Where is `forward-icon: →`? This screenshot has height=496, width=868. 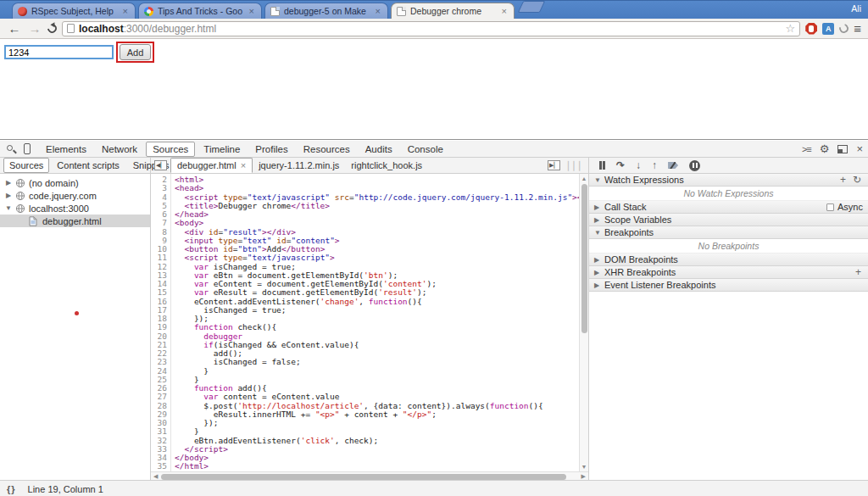
forward-icon: → is located at coordinates (35, 29).